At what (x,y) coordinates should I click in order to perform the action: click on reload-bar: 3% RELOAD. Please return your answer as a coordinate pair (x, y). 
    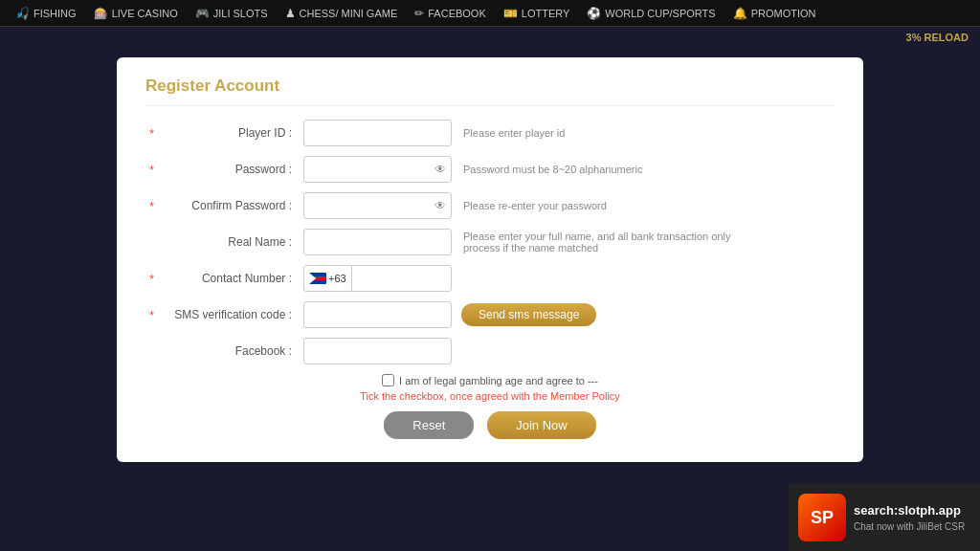
    Looking at the image, I should click on (490, 37).